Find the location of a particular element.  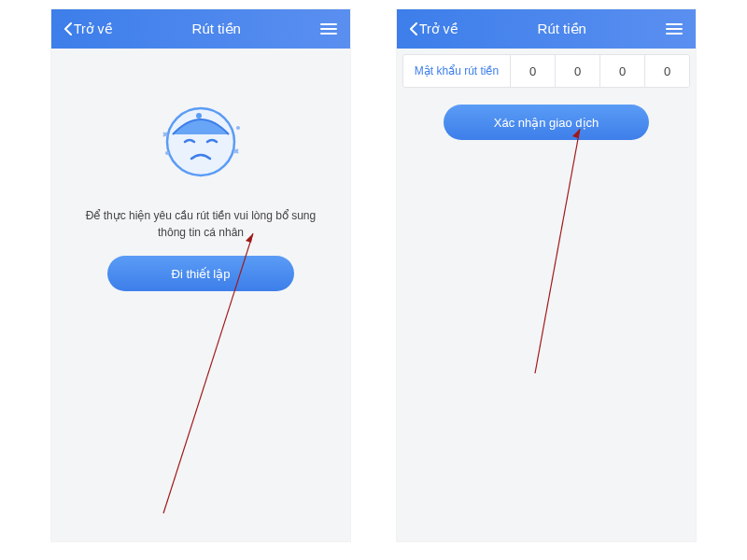

setup-button: Đi thiết lập is located at coordinates (201, 273).